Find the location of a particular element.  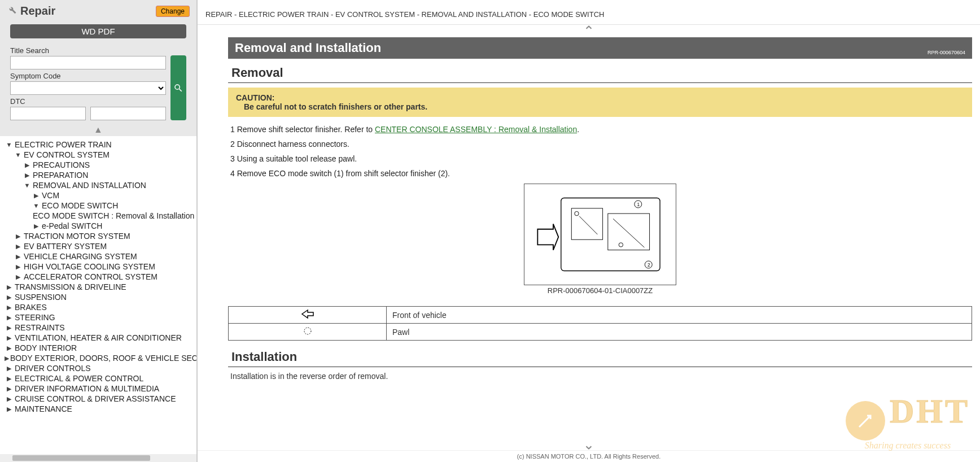

tree-item: ▶VENTILATION, HEATER & AIR CONDITIONER is located at coordinates (98, 338).